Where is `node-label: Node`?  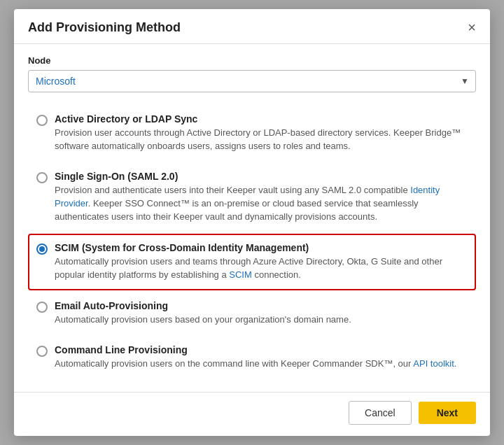 node-label: Node is located at coordinates (252, 60).